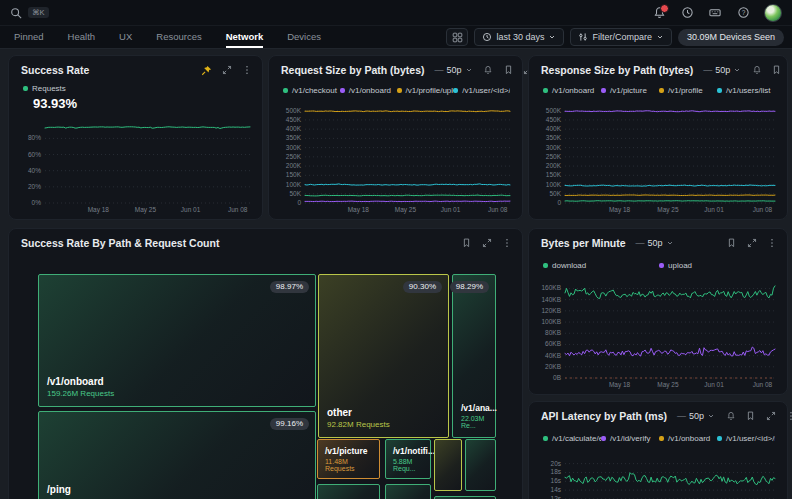 Image resolution: width=792 pixels, height=499 pixels. Describe the element at coordinates (659, 13) in the screenshot. I see `notifications-bell-icon` at that location.